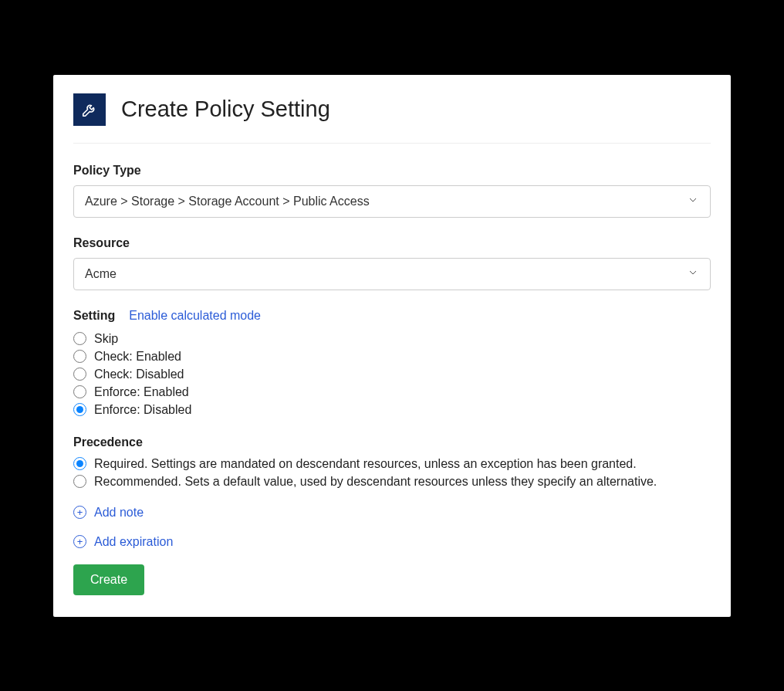 This screenshot has height=691, width=784. Describe the element at coordinates (375, 482) in the screenshot. I see `precedence-option-label: Recommended. Sets a default value, used …` at that location.